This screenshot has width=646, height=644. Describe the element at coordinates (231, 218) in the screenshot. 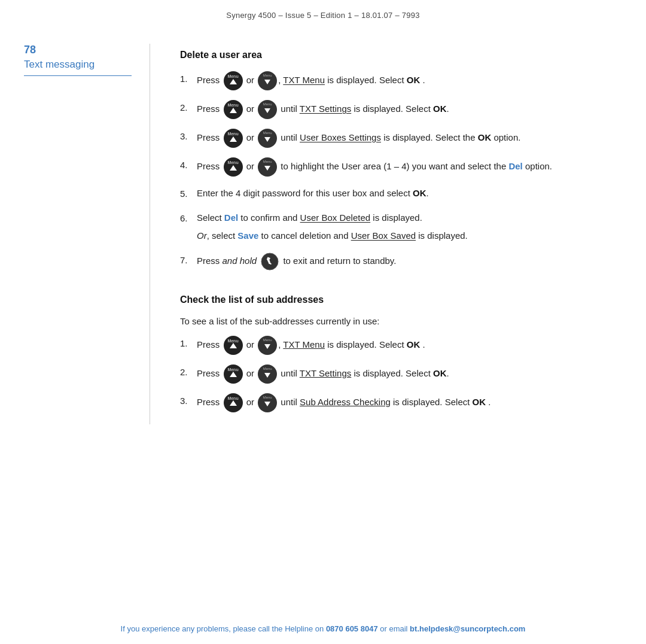

I see `del-6: Del` at that location.